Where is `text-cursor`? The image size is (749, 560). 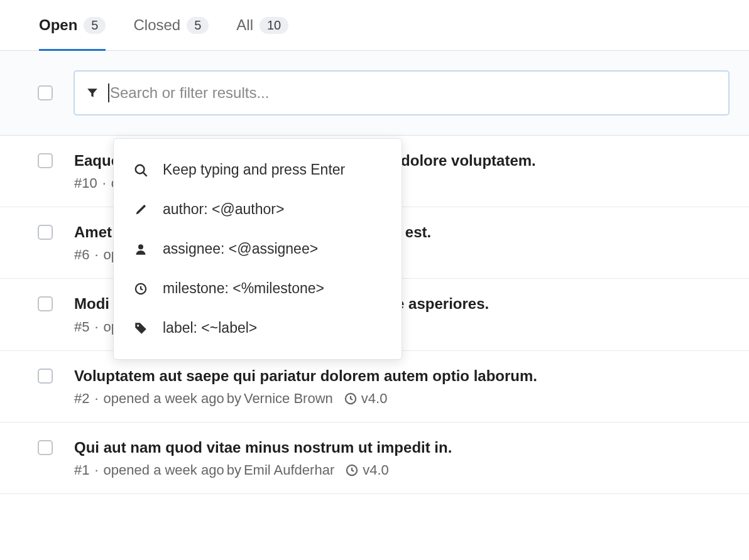
text-cursor is located at coordinates (109, 93).